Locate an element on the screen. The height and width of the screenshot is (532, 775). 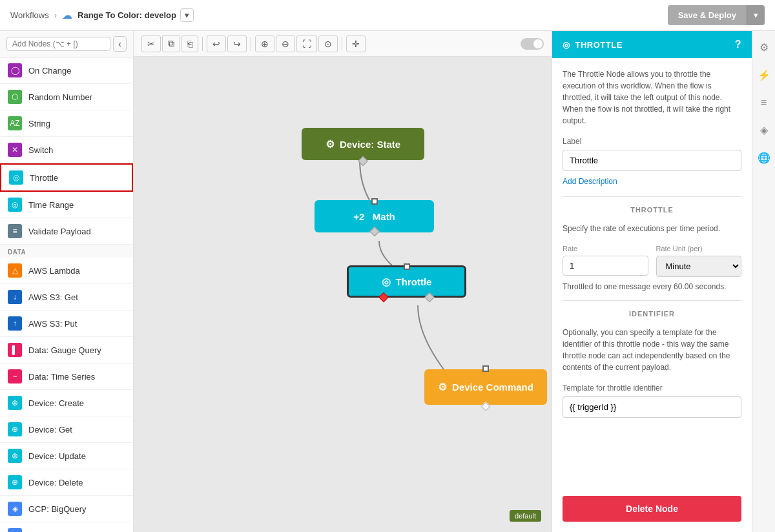
node-device-state: ⚙ Device: State is located at coordinates (363, 144).